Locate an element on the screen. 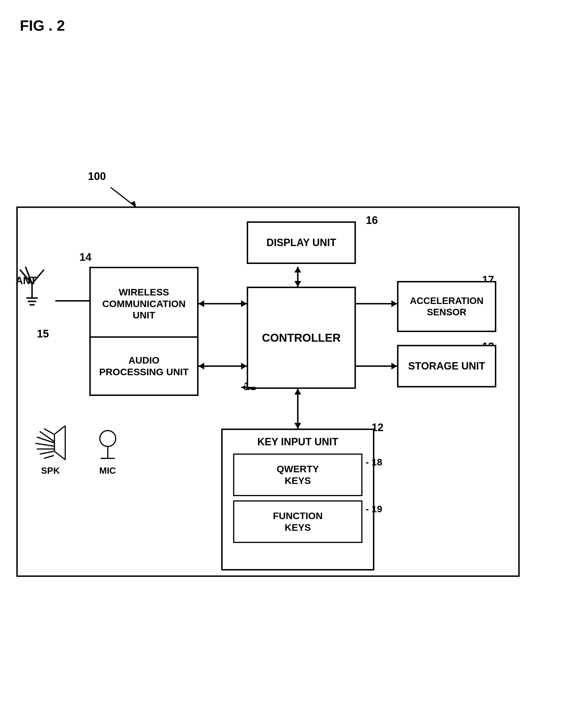  storage-unit-box: STORAGE UNIT is located at coordinates (447, 366).